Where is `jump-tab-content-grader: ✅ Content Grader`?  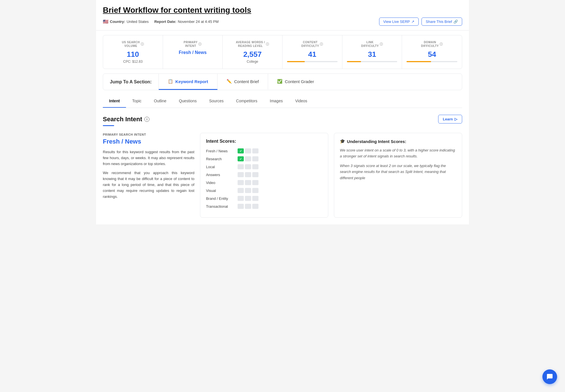
jump-tab-content-grader: ✅ Content Grader is located at coordinates (295, 82).